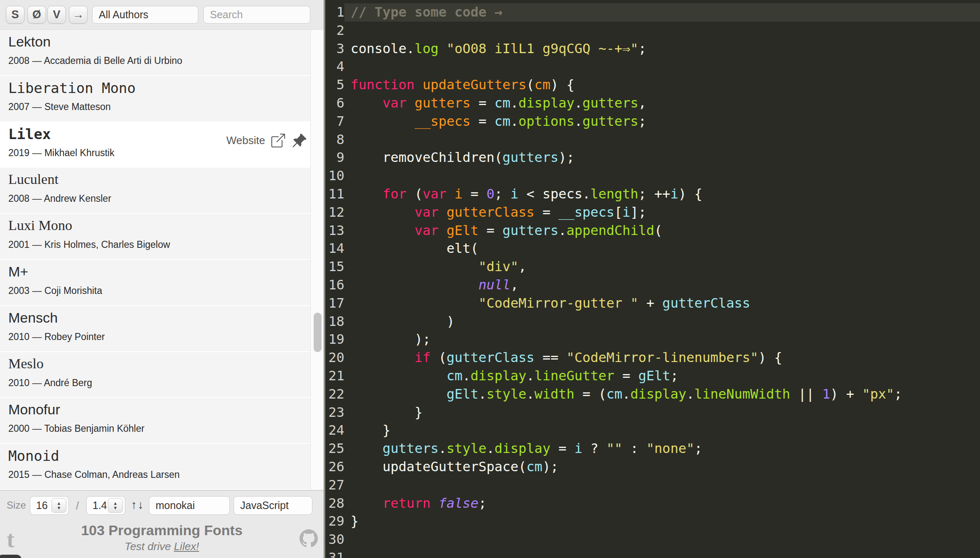 This screenshot has width=980, height=558. What do you see at coordinates (246, 140) in the screenshot?
I see `website-link: Website` at bounding box center [246, 140].